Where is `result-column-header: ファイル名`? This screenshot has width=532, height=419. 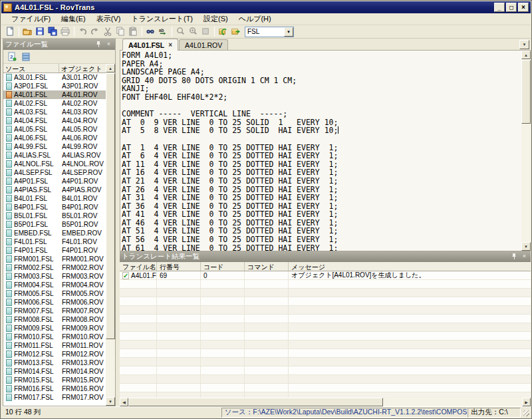 result-column-header: ファイル名 is located at coordinates (138, 266).